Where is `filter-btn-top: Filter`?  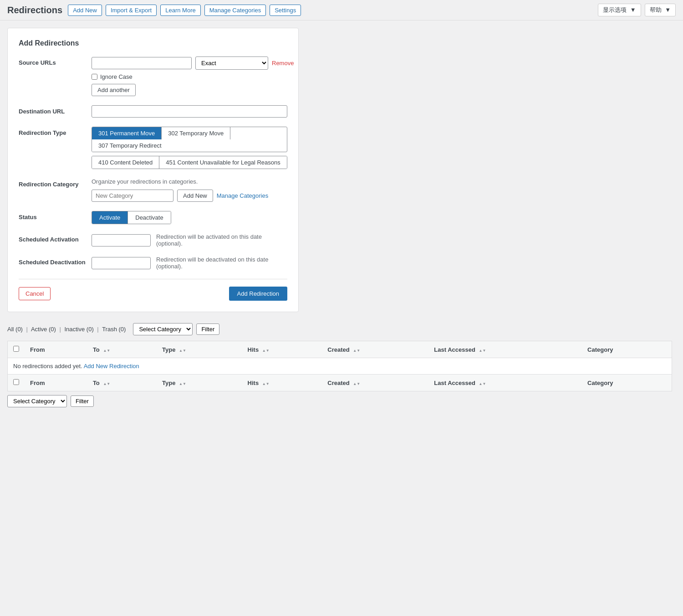 filter-btn-top: Filter is located at coordinates (208, 329).